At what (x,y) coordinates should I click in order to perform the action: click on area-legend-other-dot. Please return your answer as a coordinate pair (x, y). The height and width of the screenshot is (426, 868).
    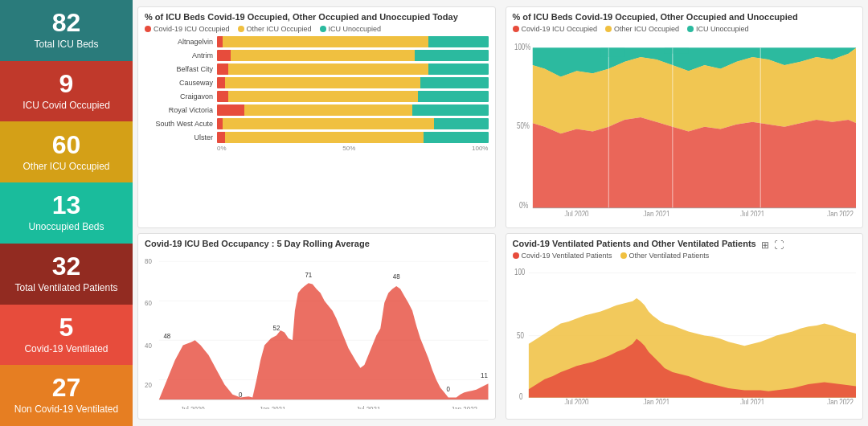
    Looking at the image, I should click on (608, 29).